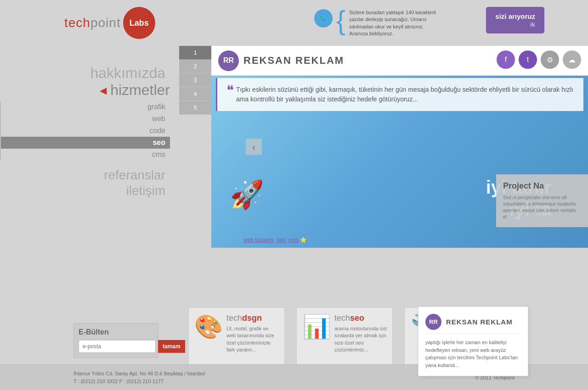 This screenshot has height=390, width=588. Describe the element at coordinates (116, 340) in the screenshot. I see `newsletter-section: E-Bülten tamam` at that location.